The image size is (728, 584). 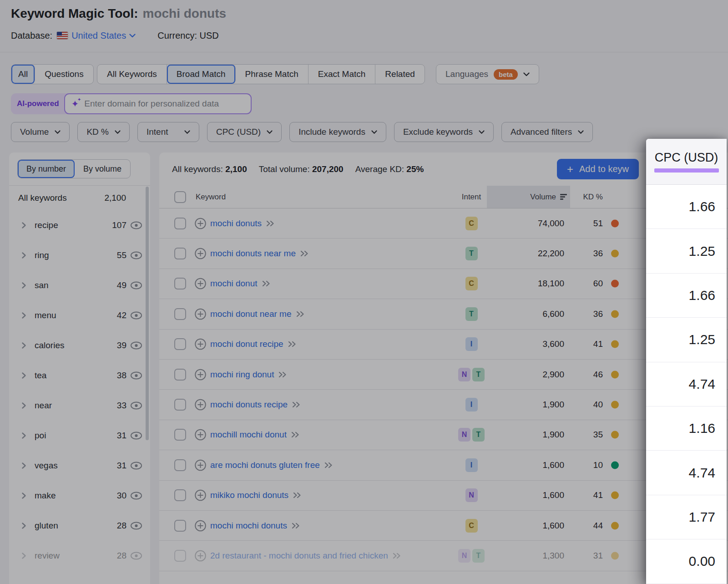 I want to click on filters-row: Volume KD % Intent CPC (USD) Include key…, so click(x=302, y=132).